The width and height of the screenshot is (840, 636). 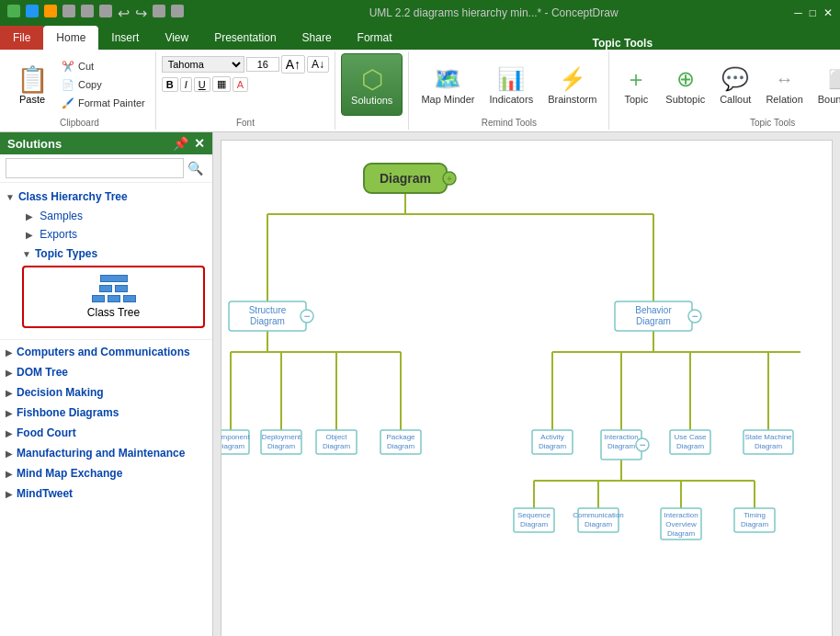 What do you see at coordinates (170, 85) in the screenshot?
I see `bold-button: B` at bounding box center [170, 85].